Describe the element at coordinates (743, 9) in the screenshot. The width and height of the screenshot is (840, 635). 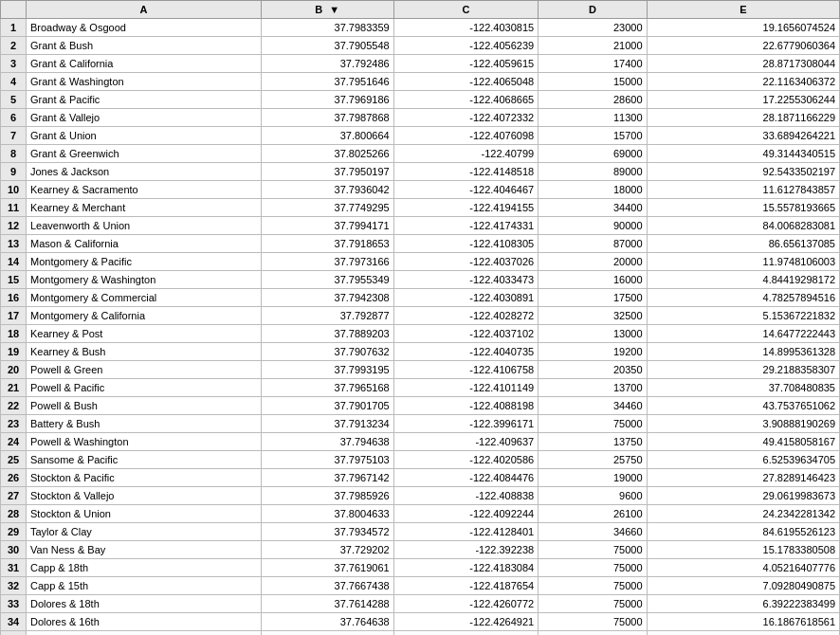
I see `header-col-e: E` at that location.